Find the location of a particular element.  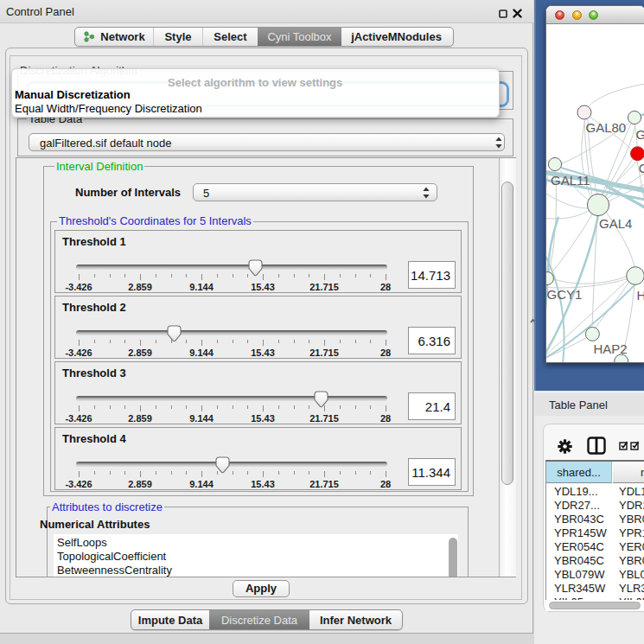

svg-text: GCY1 is located at coordinates (565, 294).